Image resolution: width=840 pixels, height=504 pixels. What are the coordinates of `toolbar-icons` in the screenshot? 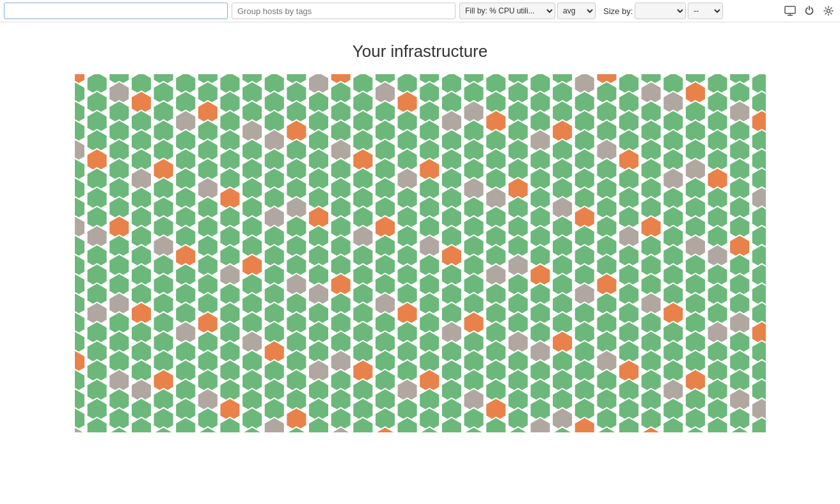 It's located at (809, 11).